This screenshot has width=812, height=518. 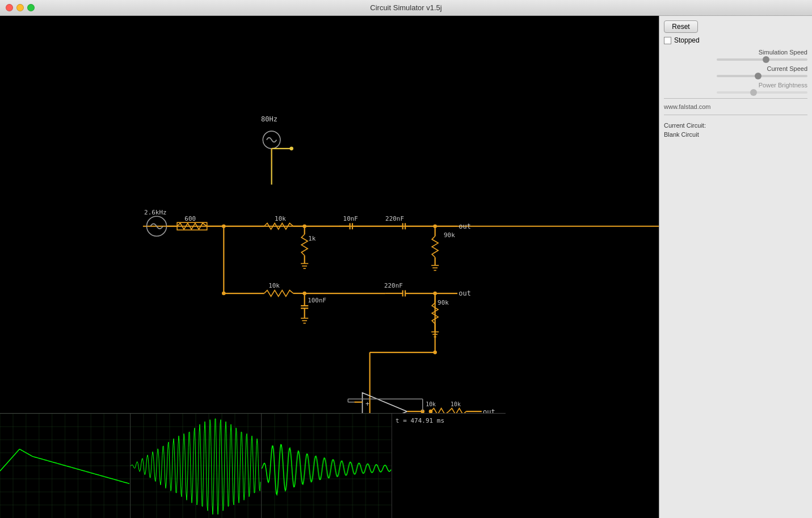 I want to click on current-speed-slider-container, so click(x=735, y=76).